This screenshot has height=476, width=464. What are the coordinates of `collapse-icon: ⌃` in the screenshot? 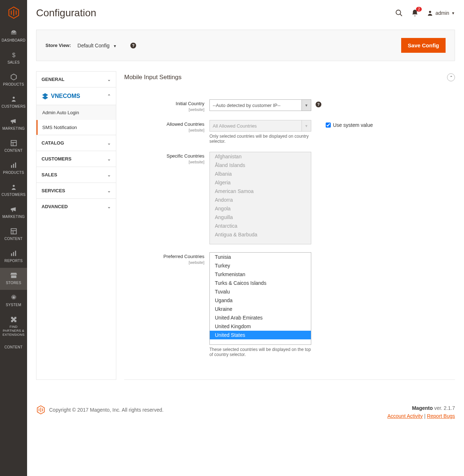 It's located at (451, 77).